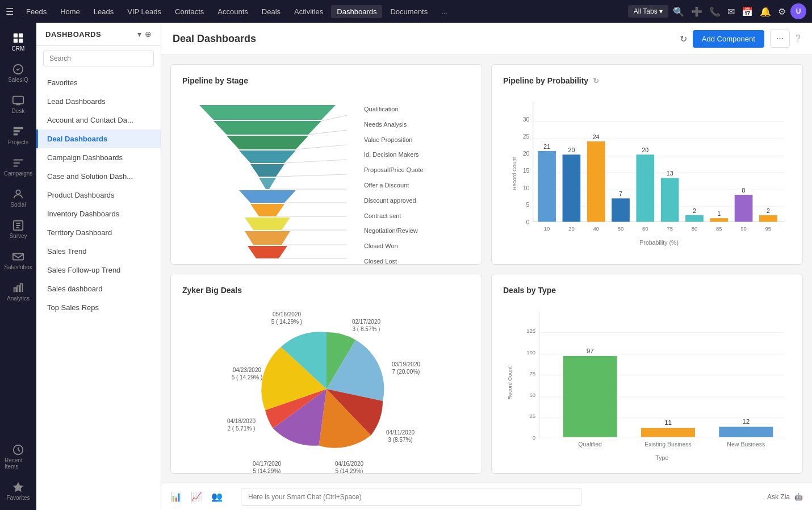 The image size is (812, 510). I want to click on sidebar-item-desk: Desk, so click(18, 104).